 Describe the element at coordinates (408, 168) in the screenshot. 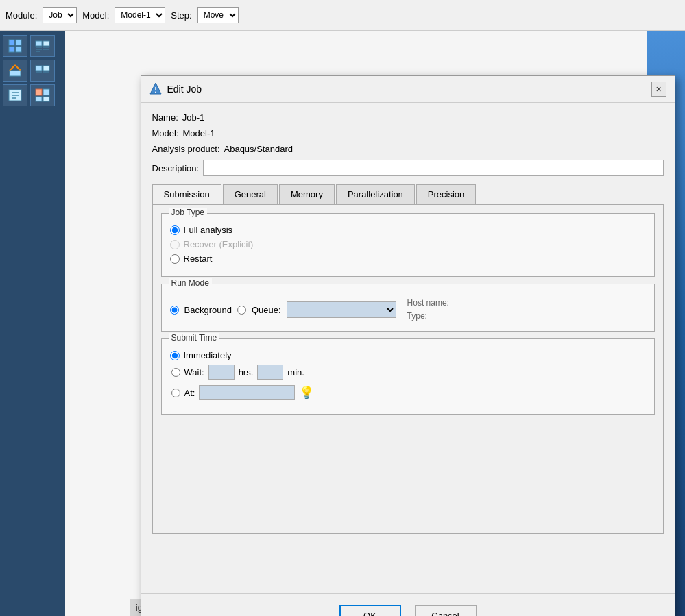

I see `description-row: Description:` at that location.